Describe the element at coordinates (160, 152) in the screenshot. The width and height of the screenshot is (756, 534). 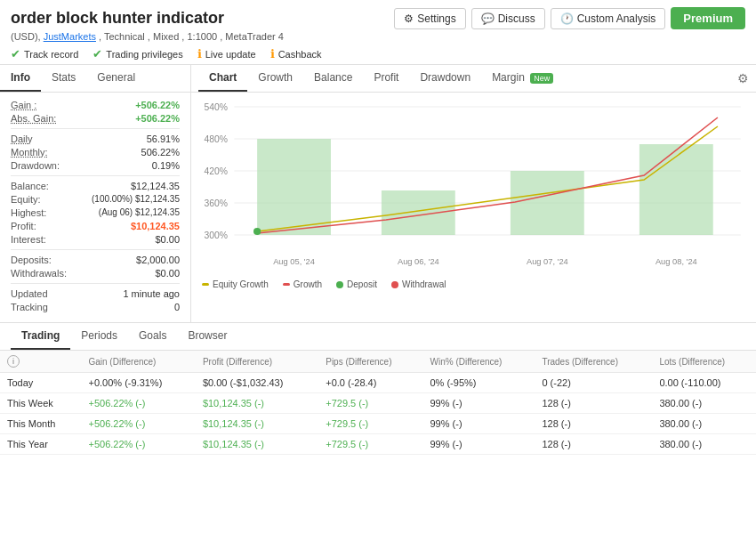
I see `monthly-value: 506.22%` at that location.